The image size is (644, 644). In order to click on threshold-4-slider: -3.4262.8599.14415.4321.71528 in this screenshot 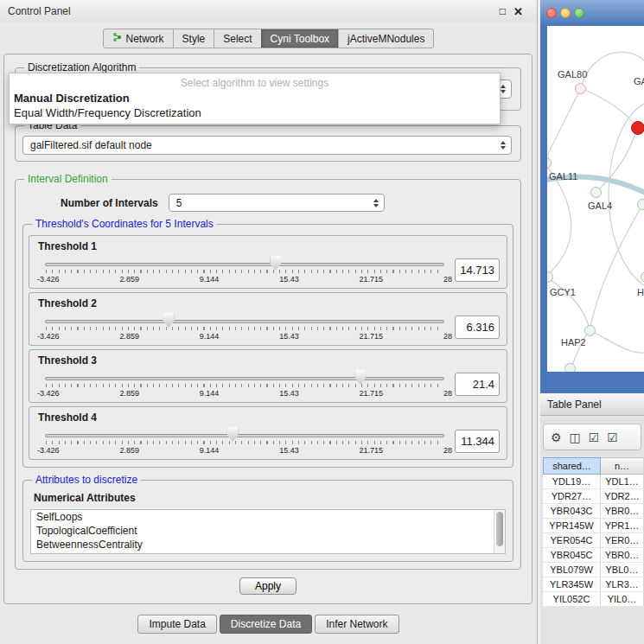, I will do `click(245, 441)`.